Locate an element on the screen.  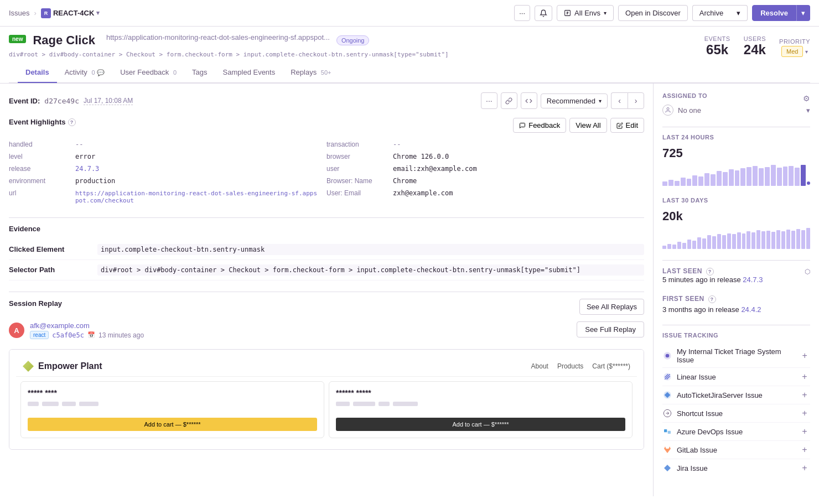
users-stat: USERS 24k is located at coordinates (755, 46).